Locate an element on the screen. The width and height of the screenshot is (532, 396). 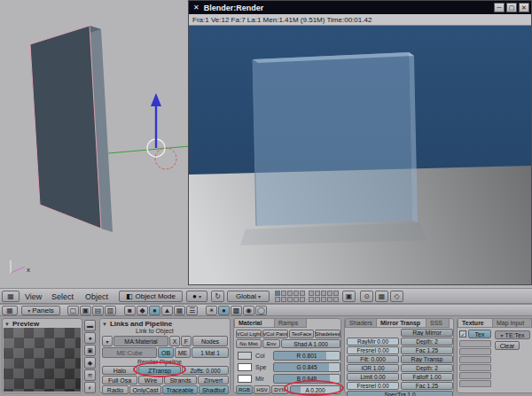
shad-a-field: Shad A 1.000 is located at coordinates (310, 344).